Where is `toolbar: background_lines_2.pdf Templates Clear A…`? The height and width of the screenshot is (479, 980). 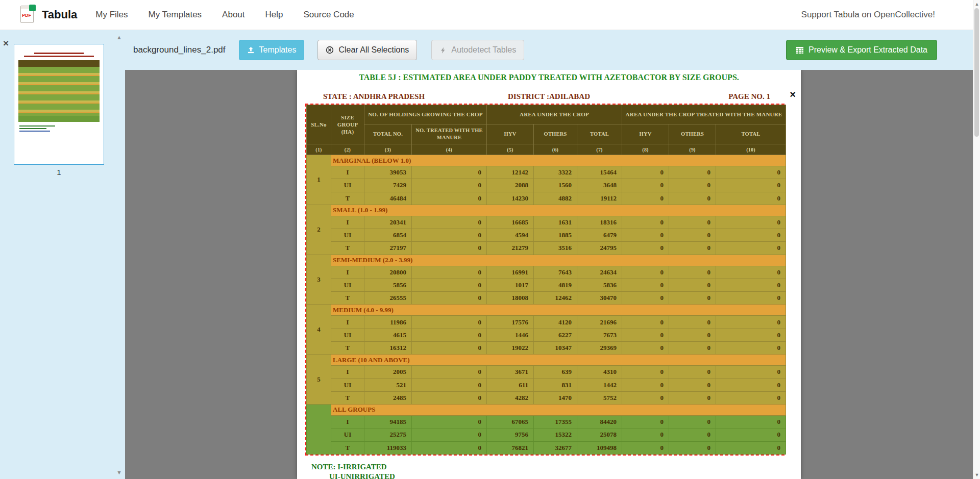 toolbar: background_lines_2.pdf Templates Clear A… is located at coordinates (552, 50).